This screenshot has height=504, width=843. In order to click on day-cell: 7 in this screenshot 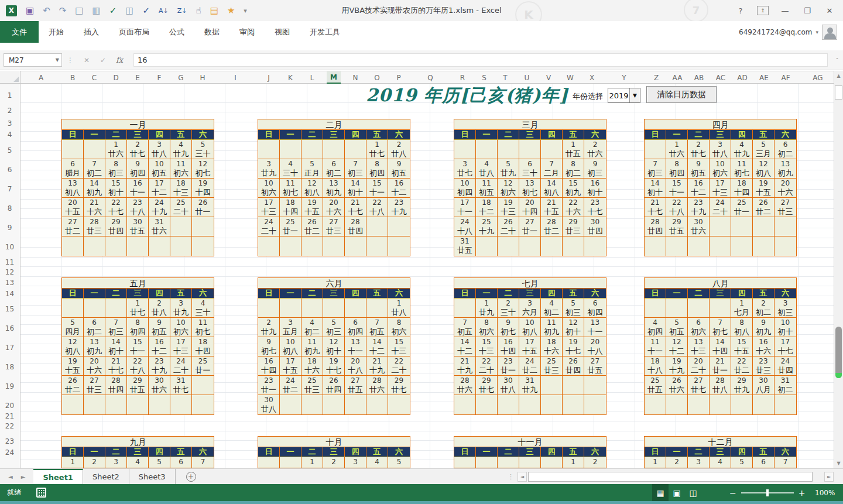, I will do `click(786, 462)`.